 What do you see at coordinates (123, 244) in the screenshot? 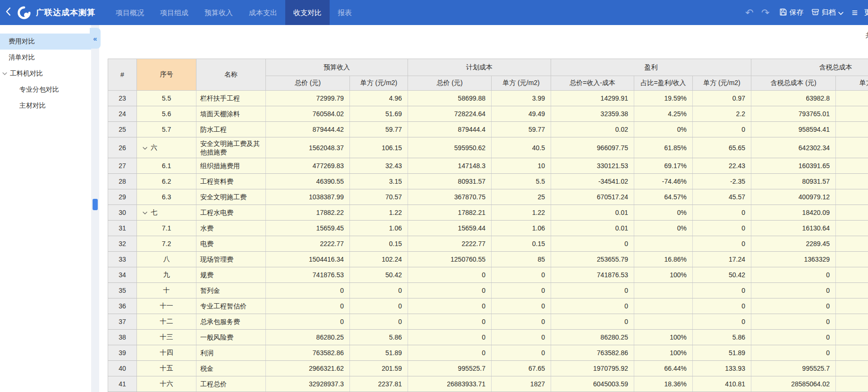
I see `row-number-cell: 32` at bounding box center [123, 244].